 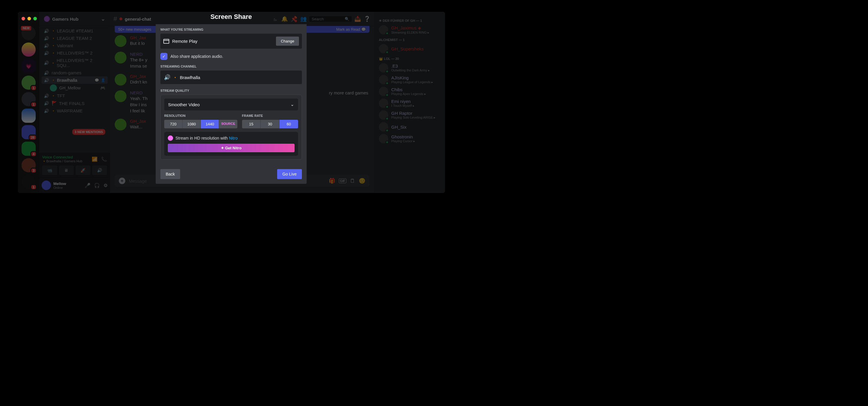 What do you see at coordinates (201, 124) in the screenshot?
I see `resolution-segment: 72010801440SOURCE` at bounding box center [201, 124].